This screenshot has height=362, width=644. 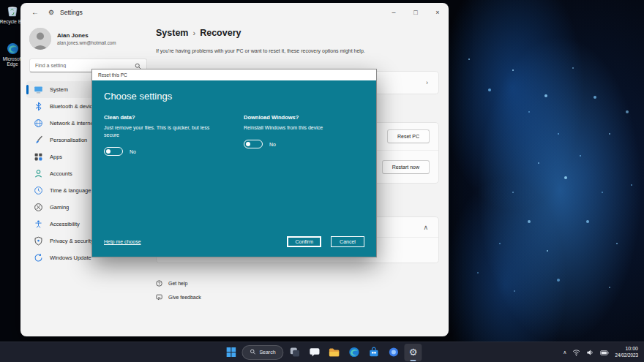 What do you see at coordinates (164, 135) in the screenshot?
I see `clean-data-option: Clean data? Just remove your files. This…` at bounding box center [164, 135].